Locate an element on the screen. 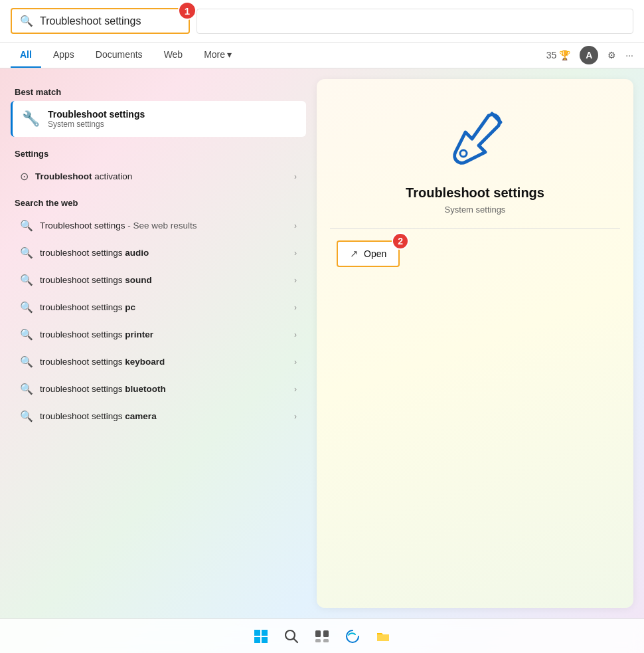 The height and width of the screenshot is (653, 644). settings-activation-item: ⊙ Troubleshoot activation › is located at coordinates (158, 177).